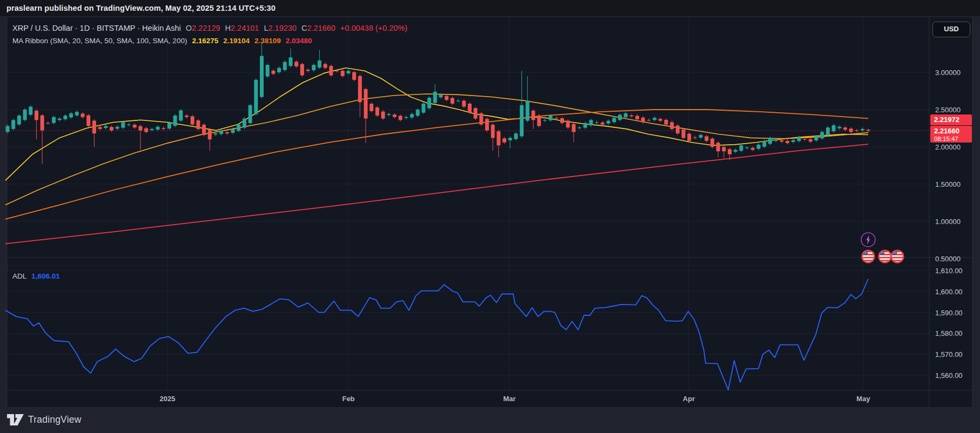  What do you see at coordinates (948, 110) in the screenshot?
I see `price-axis-label: 2.50000` at bounding box center [948, 110].